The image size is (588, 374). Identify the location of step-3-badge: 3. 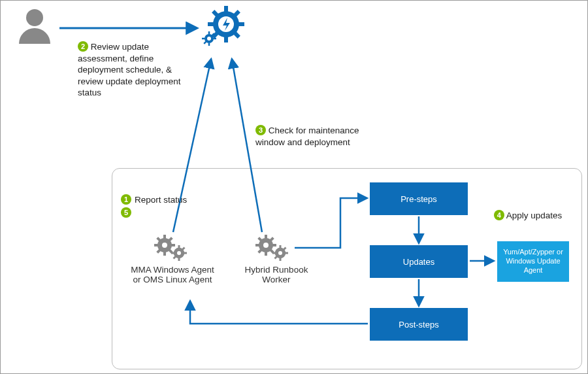
(261, 130).